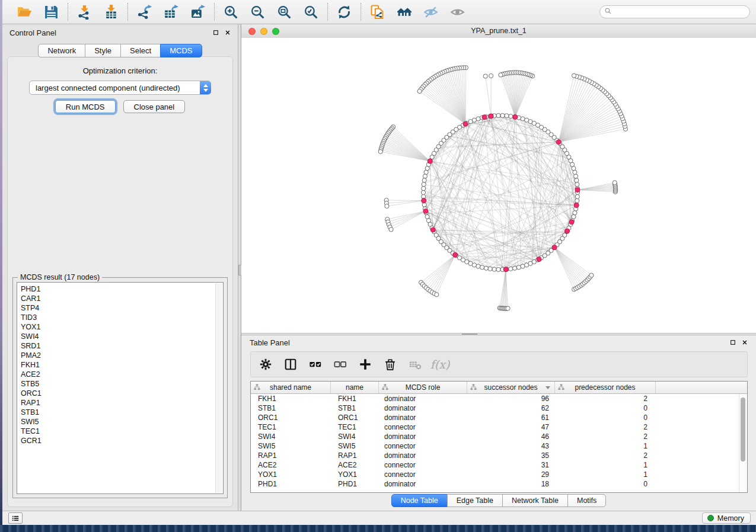  Describe the element at coordinates (257, 12) in the screenshot. I see `zoom-out-button` at that location.